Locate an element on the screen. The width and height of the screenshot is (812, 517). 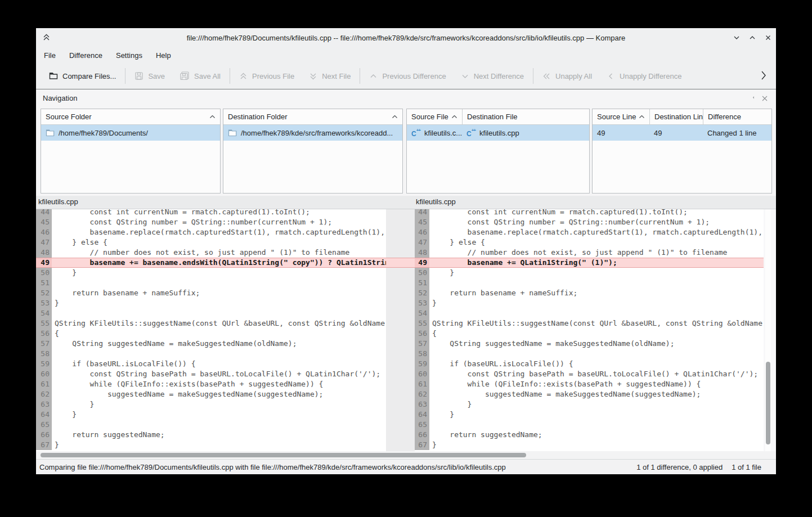
float-panel-icon is located at coordinates (751, 98).